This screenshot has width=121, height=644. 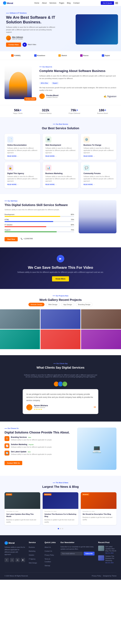 I want to click on partner-digital: Digital, so click(x=106, y=56).